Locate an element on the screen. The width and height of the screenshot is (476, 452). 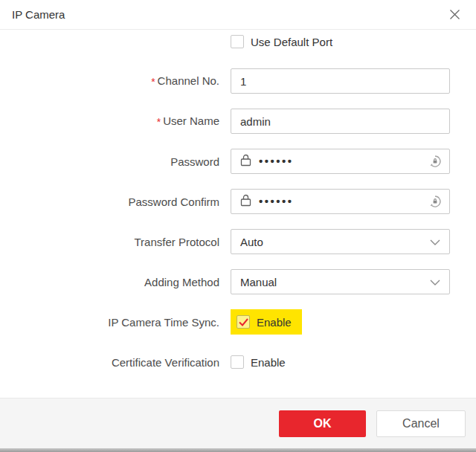
channel-no-label: *Channel No. is located at coordinates (110, 81).